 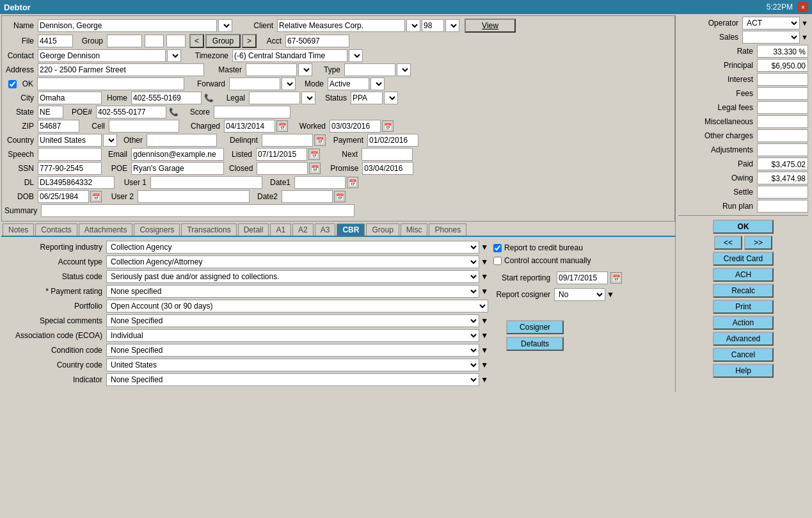 What do you see at coordinates (293, 262) in the screenshot?
I see `account-type-select: Collection Agency/Attorney` at bounding box center [293, 262].